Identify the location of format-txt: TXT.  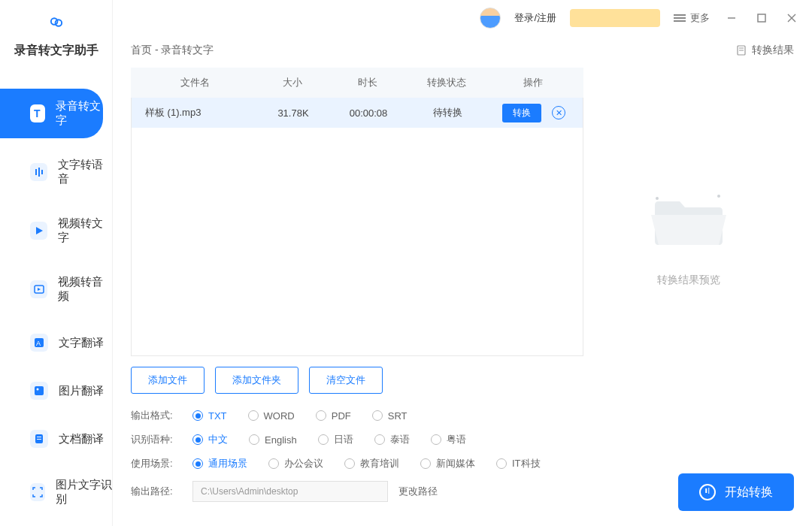
(210, 416).